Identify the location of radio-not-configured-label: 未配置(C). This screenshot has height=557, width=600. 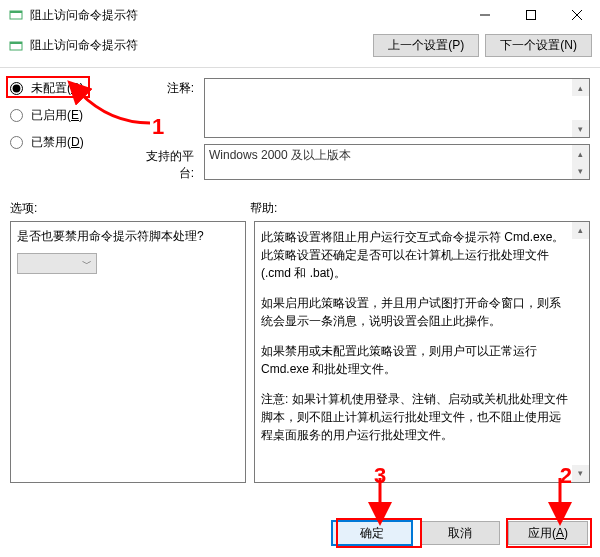
(58, 88).